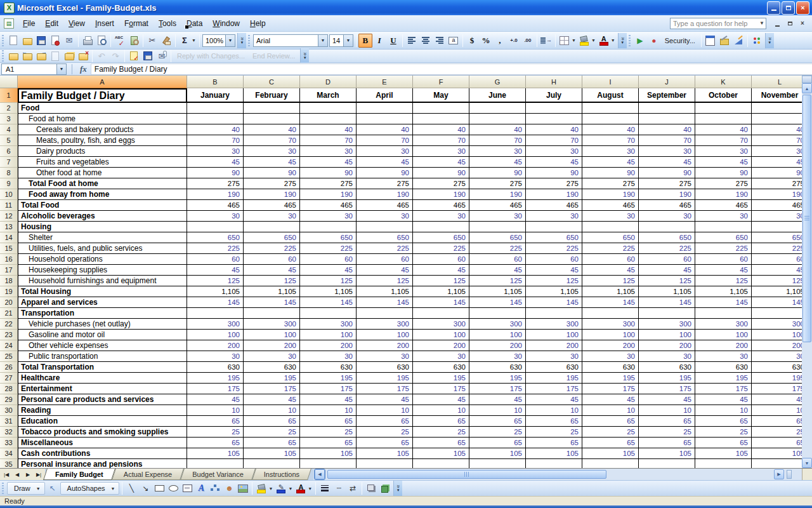 The width and height of the screenshot is (812, 508). I want to click on cell-K8: 90, so click(723, 173).